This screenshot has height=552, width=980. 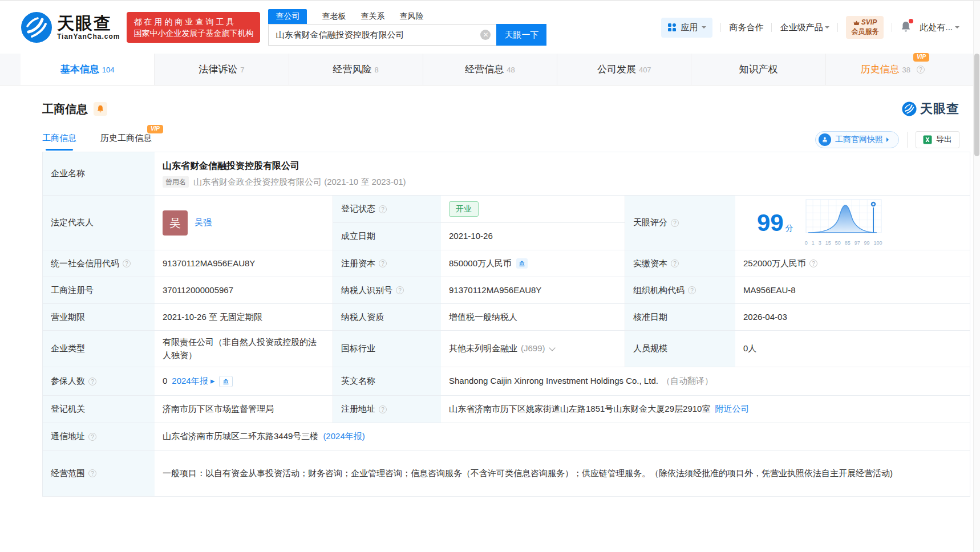 What do you see at coordinates (852, 349) in the screenshot?
I see `staff-size-value: 0人` at bounding box center [852, 349].